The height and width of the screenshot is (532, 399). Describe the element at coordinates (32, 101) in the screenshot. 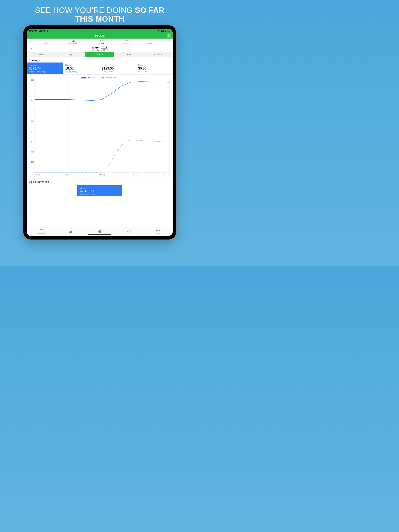

I see `svg-text: 700` at that location.